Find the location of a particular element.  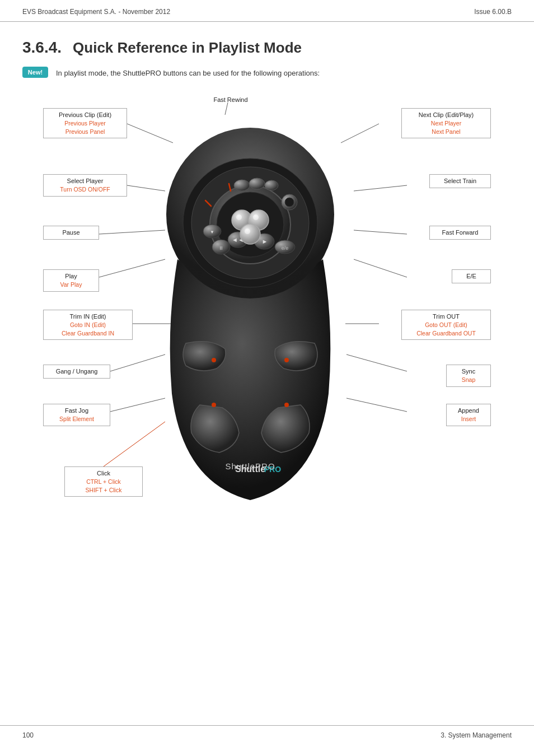

label-trim-in: Trim IN (Edit) Goto IN (Edit) Clear Guar… is located at coordinates (88, 325).